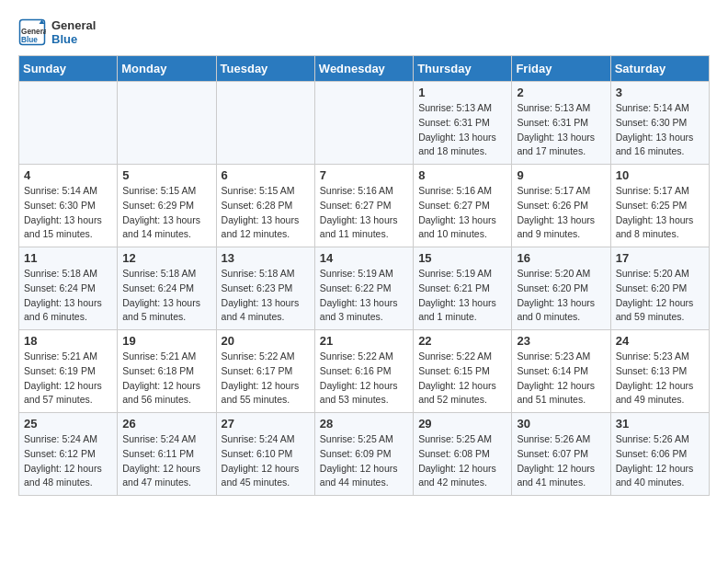 The height and width of the screenshot is (563, 728). Describe the element at coordinates (167, 372) in the screenshot. I see `calendar-cell: 19Sunrise: 5:21 AM Sunset: 6:18 PM Dayli…` at that location.